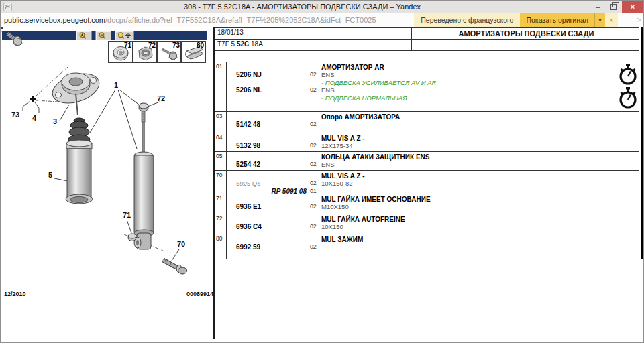  What do you see at coordinates (468, 161) in the screenshot?
I see `description-column: КОЛЬЦА АТАКИ ЗАЩИТНИК ENSENS` at bounding box center [468, 161].